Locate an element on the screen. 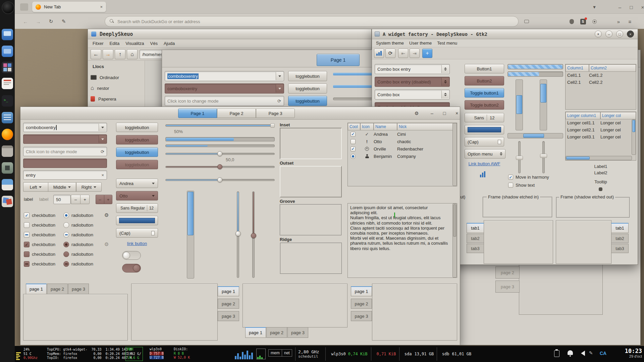 Image resolution: width=644 pixels, height=362 pixels. volume-icon is located at coordinates (583, 353).